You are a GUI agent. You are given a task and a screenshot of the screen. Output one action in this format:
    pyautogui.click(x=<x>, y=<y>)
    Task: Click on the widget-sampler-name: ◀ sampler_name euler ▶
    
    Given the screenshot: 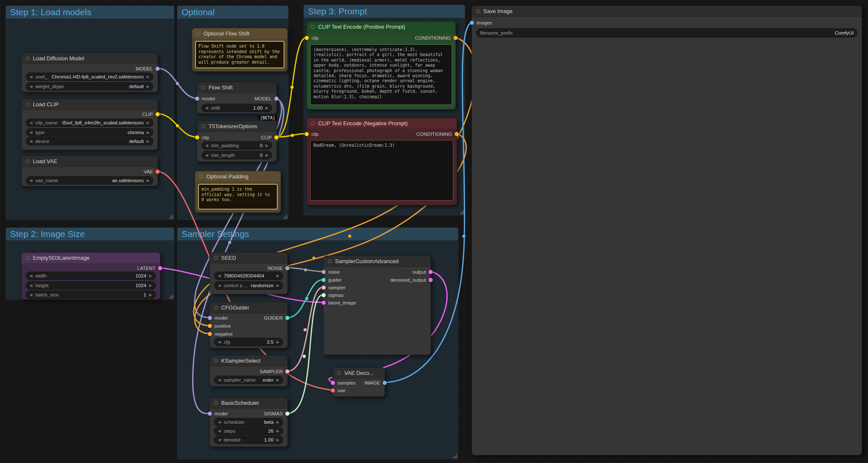 What is the action you would take?
    pyautogui.click(x=249, y=380)
    